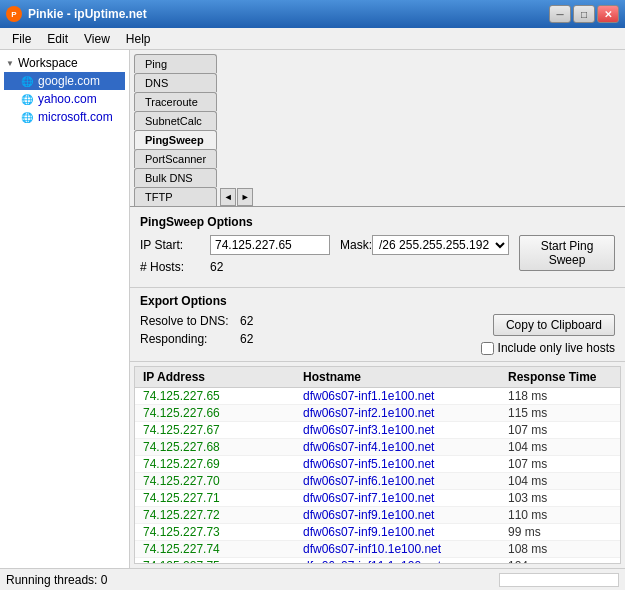  What do you see at coordinates (554, 325) in the screenshot?
I see `copy-clipboard-button: Copy to Clipboard` at bounding box center [554, 325].